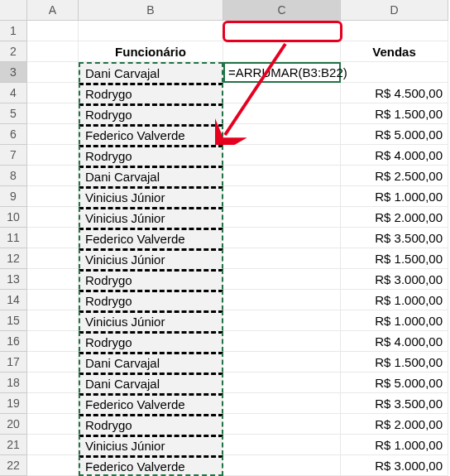 Image resolution: width=450 pixels, height=476 pixels. Describe the element at coordinates (13, 197) in the screenshot. I see `row-header-9: 9` at that location.